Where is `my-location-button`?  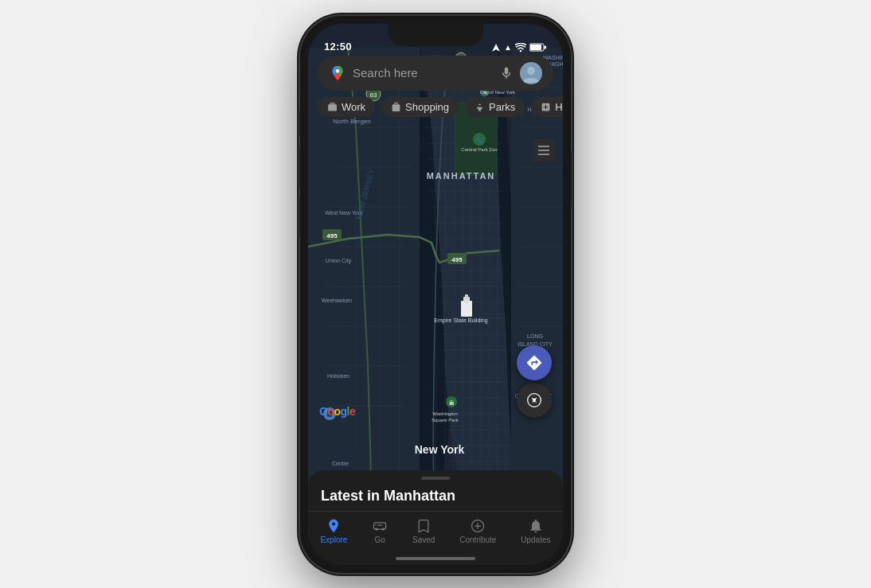 my-location-button is located at coordinates (534, 400).